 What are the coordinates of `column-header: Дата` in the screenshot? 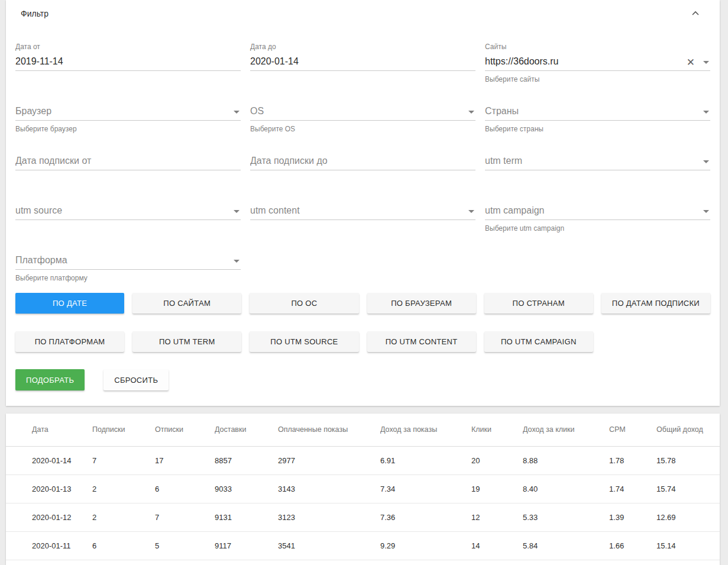 It's located at (49, 430).